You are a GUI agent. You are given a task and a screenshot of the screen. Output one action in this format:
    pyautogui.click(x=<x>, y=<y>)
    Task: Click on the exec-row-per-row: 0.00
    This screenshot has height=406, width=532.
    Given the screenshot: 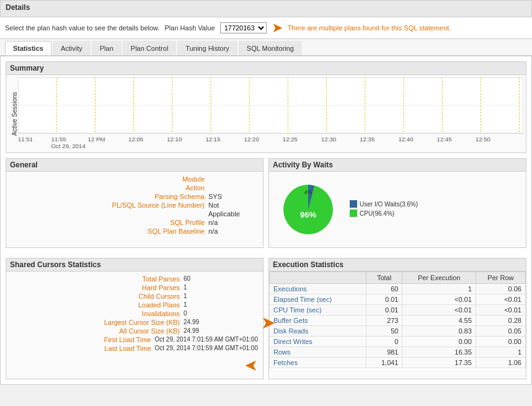 What is the action you would take?
    pyautogui.click(x=500, y=342)
    